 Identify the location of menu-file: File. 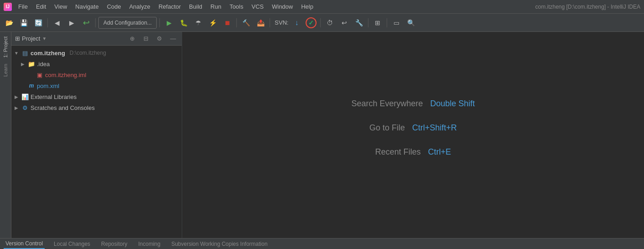
(23, 6).